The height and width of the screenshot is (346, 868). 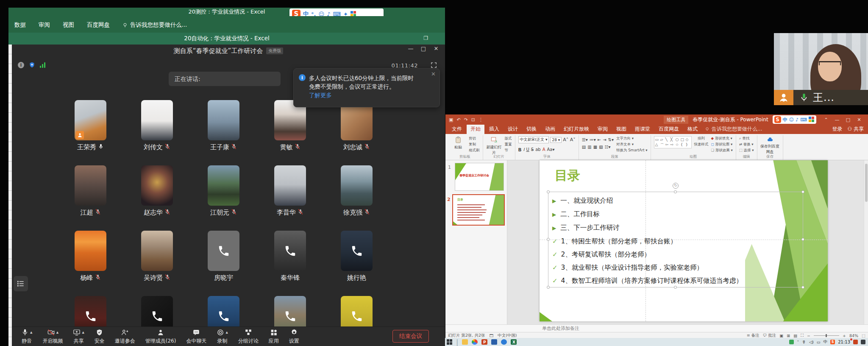 I want to click on participant-tile: 李昔华, so click(x=290, y=198).